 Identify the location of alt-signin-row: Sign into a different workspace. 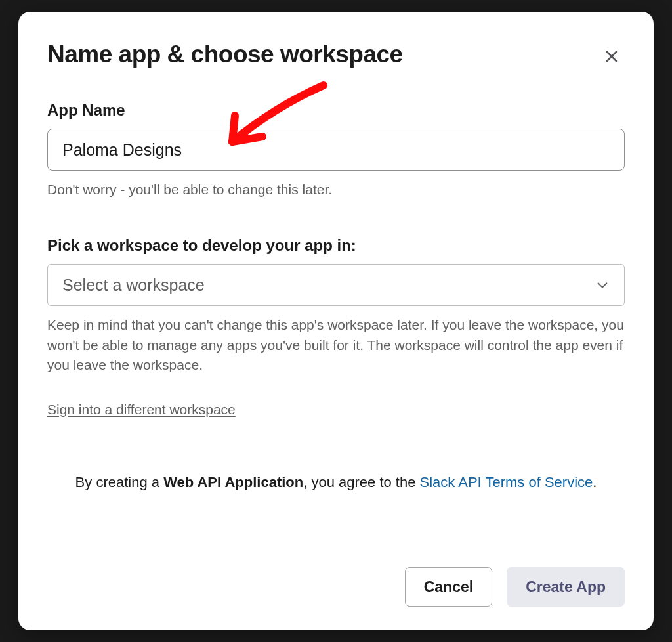
(336, 410).